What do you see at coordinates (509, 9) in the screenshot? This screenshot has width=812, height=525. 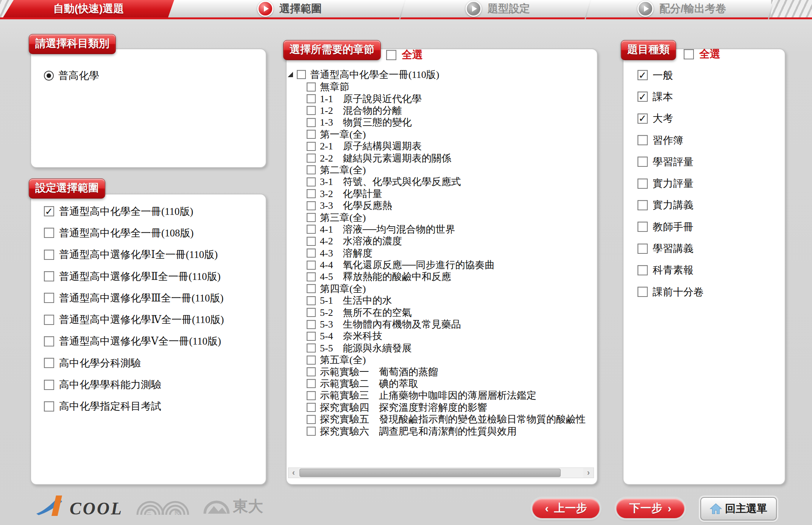 I see `tab-label: 題型設定` at bounding box center [509, 9].